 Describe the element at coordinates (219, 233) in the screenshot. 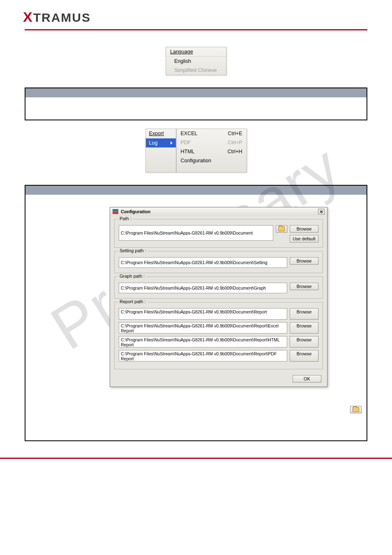

I see `path-group: Path : Browse Use default` at that location.